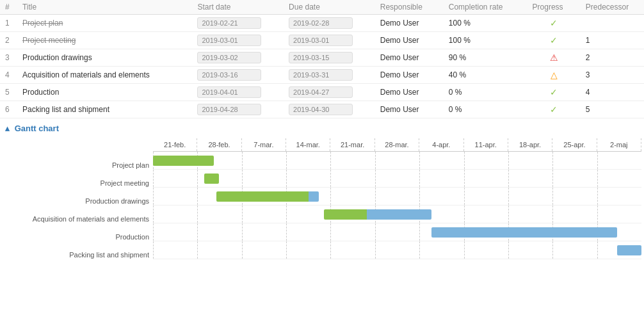 The height and width of the screenshot is (331, 644). Describe the element at coordinates (554, 75) in the screenshot. I see `warning-icon: △` at that location.